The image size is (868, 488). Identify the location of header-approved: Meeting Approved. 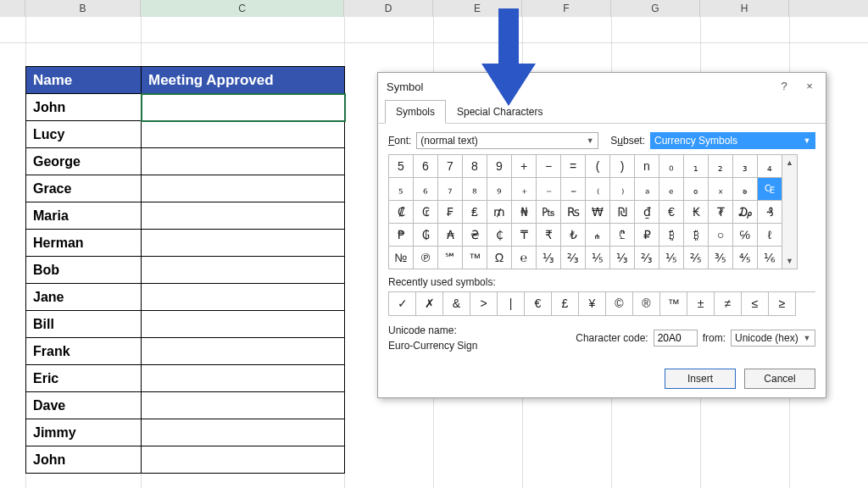
(243, 80).